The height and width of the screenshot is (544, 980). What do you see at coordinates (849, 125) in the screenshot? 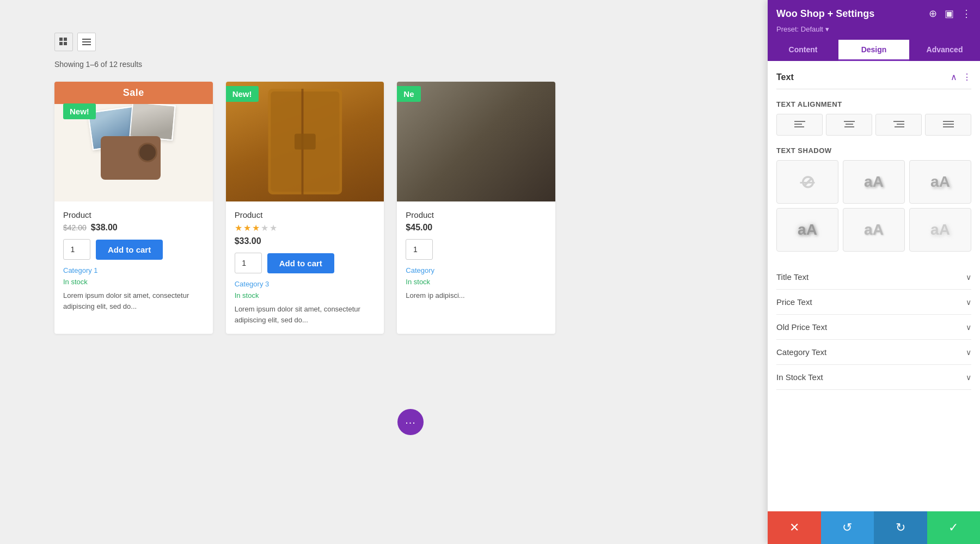
I see `align-center-button` at bounding box center [849, 125].